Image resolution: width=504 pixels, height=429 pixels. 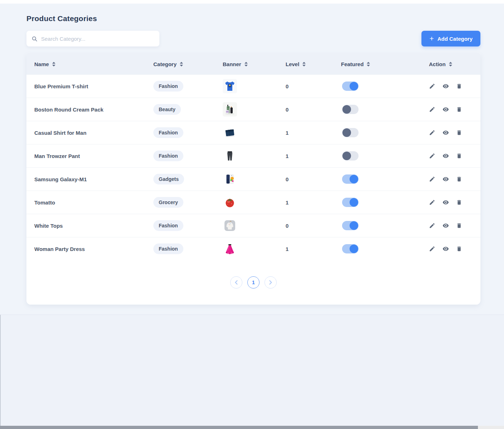 I want to click on table-row: Samsung Galaxy-M1 Gadgets 0, so click(x=253, y=179).